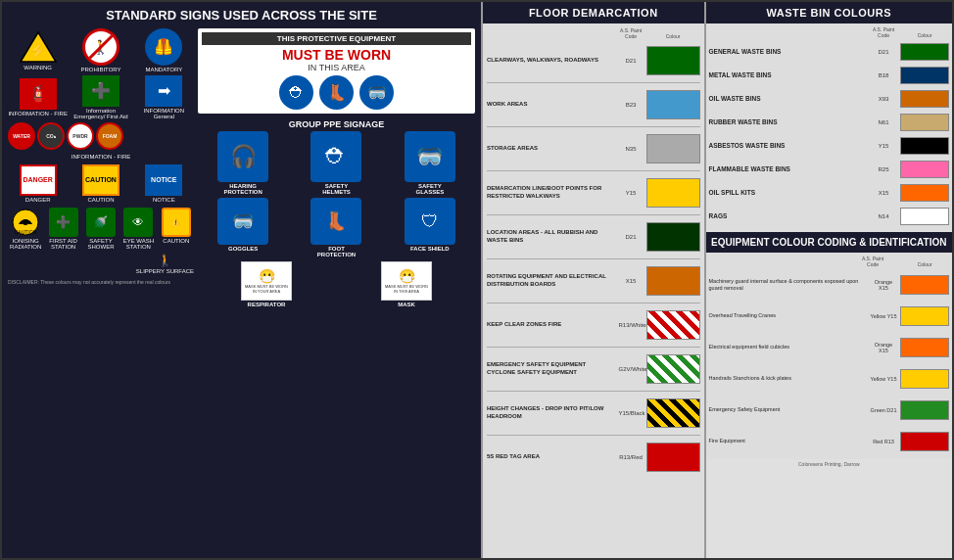 This screenshot has width=954, height=560. What do you see at coordinates (631, 33) in the screenshot?
I see `floor-code-header: A.S. PaintCode` at bounding box center [631, 33].